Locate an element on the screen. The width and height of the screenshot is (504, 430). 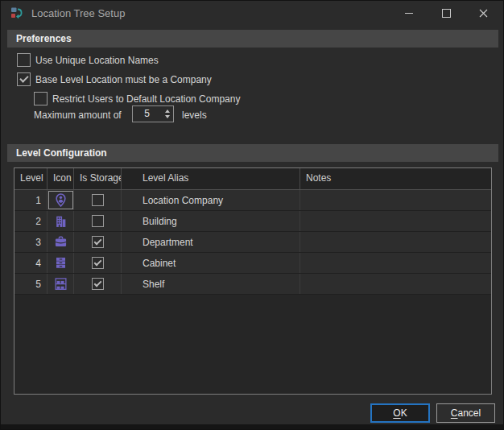
level-alias-cell: Department is located at coordinates (211, 242).